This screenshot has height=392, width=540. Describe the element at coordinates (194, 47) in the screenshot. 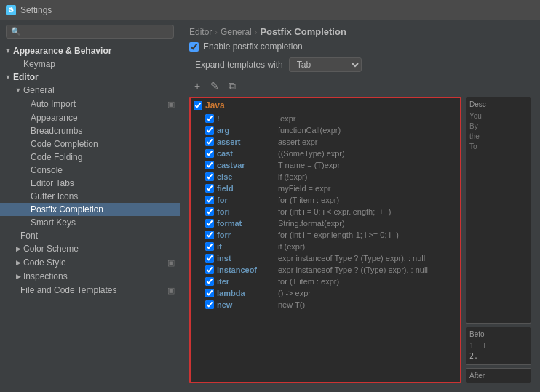

I see `enable-checkbox` at that location.